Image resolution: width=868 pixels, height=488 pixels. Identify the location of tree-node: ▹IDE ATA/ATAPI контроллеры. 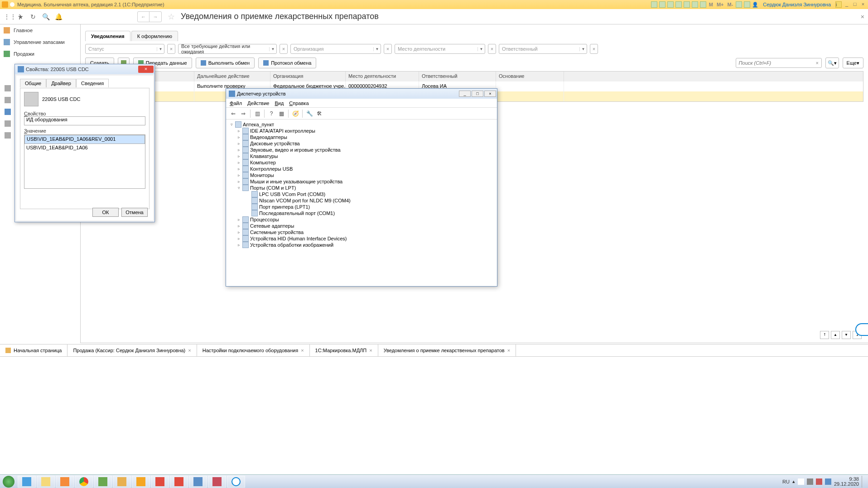
(362, 131).